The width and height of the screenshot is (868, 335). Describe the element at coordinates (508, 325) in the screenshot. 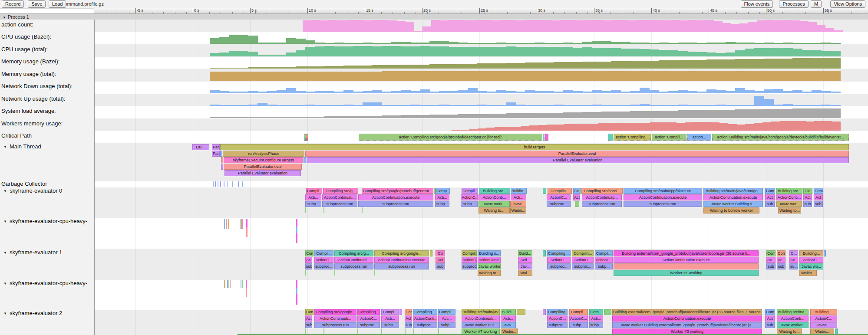

I see `trace-event: Java...` at that location.